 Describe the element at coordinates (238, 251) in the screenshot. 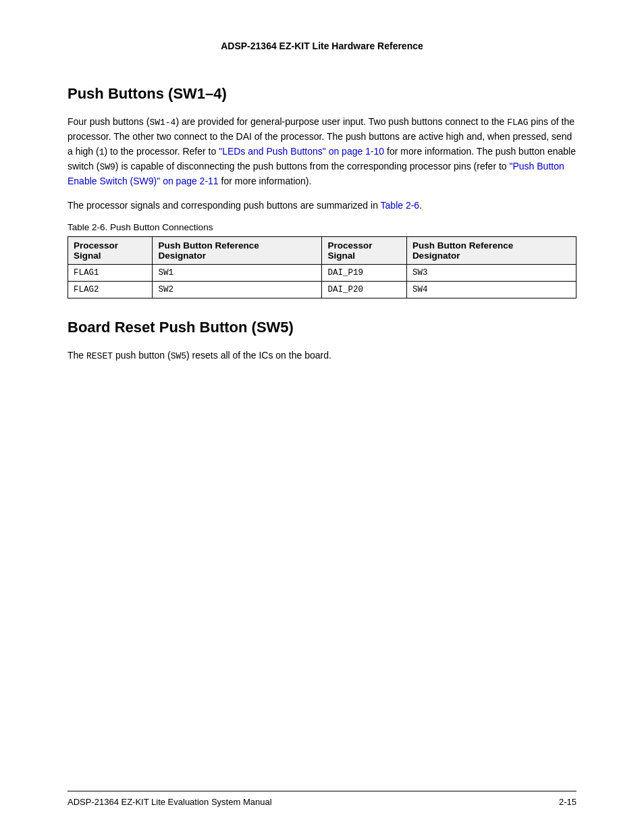

I see `col-header-push-button-ref-1: Push Button ReferenceDesignator` at that location.